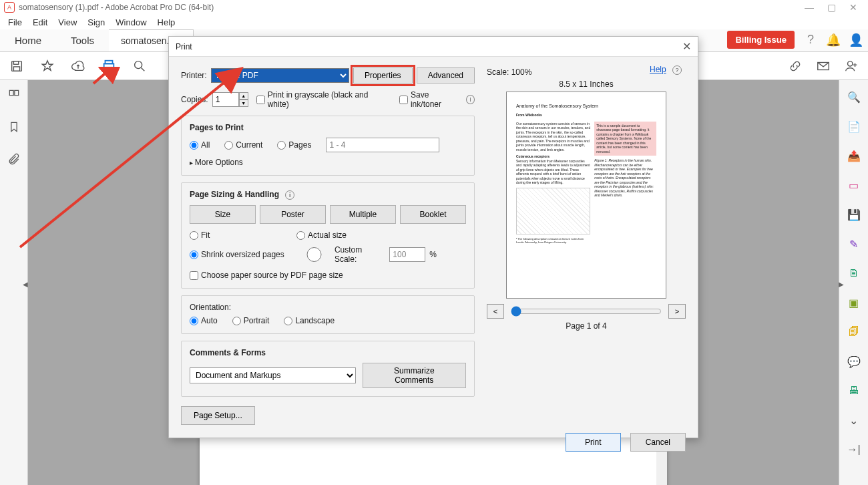 The width and height of the screenshot is (868, 485). What do you see at coordinates (686, 47) in the screenshot?
I see `dialog-close-icon: ✕` at bounding box center [686, 47].